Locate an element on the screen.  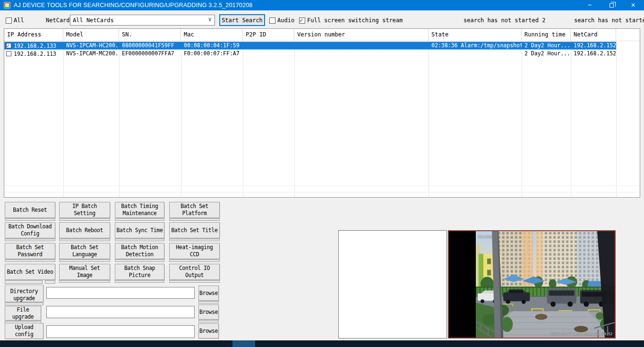
search-status-left: search has not started 2 is located at coordinates (505, 20).